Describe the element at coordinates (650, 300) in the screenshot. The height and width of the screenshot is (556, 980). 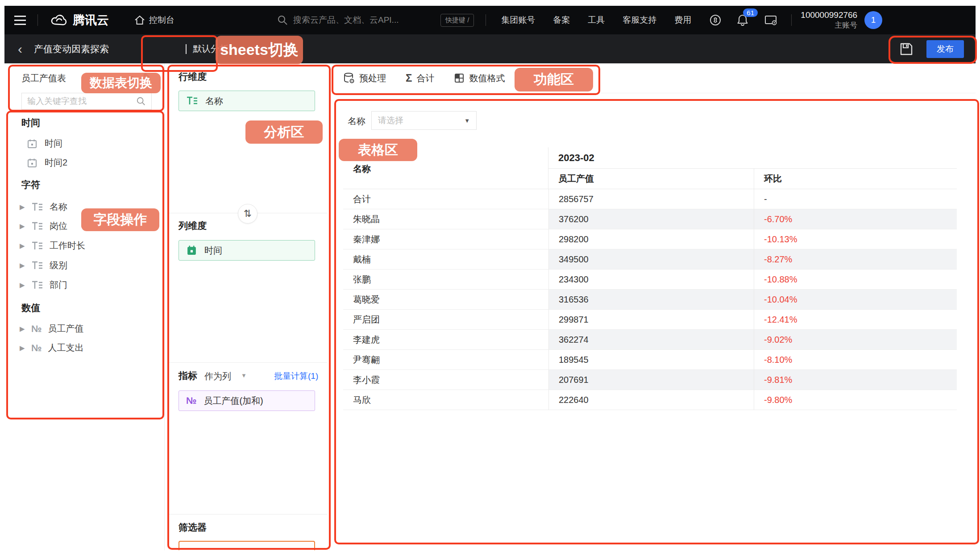
I see `table-row: 葛晓爱316536-10.04%` at that location.